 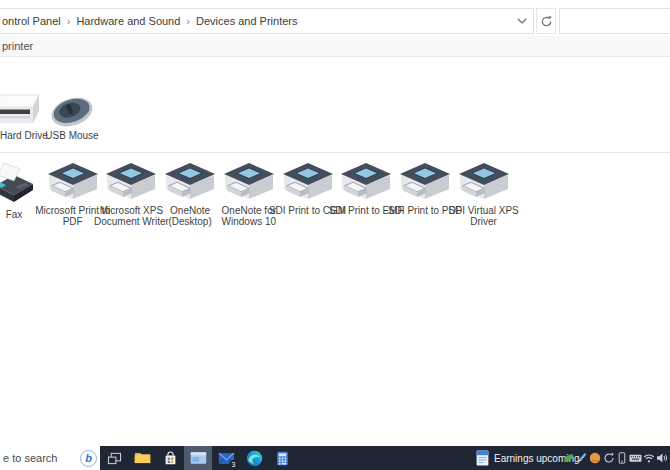 I want to click on wifi-icon, so click(x=648, y=458).